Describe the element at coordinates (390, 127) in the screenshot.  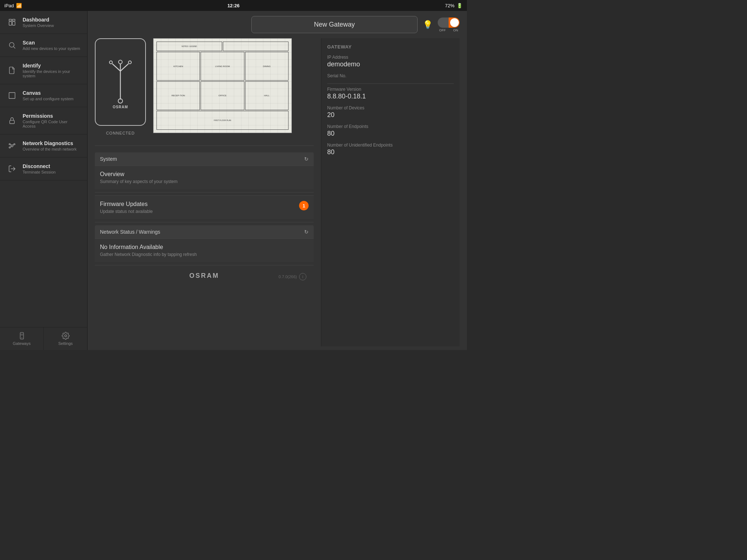
I see `endpoints-label: Number of Endpoints` at that location.